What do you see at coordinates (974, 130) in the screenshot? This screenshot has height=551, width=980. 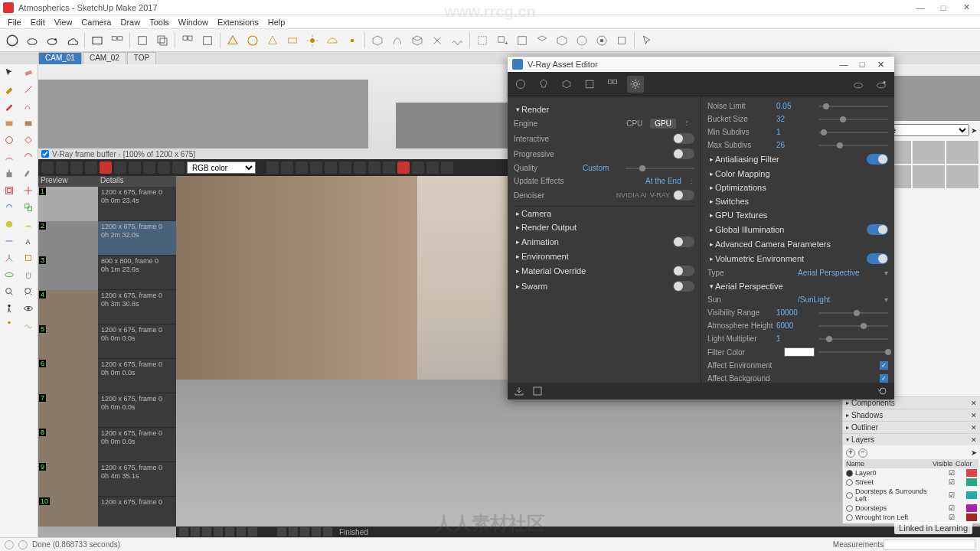 I see `material-arrow-icon: ➤` at bounding box center [974, 130].